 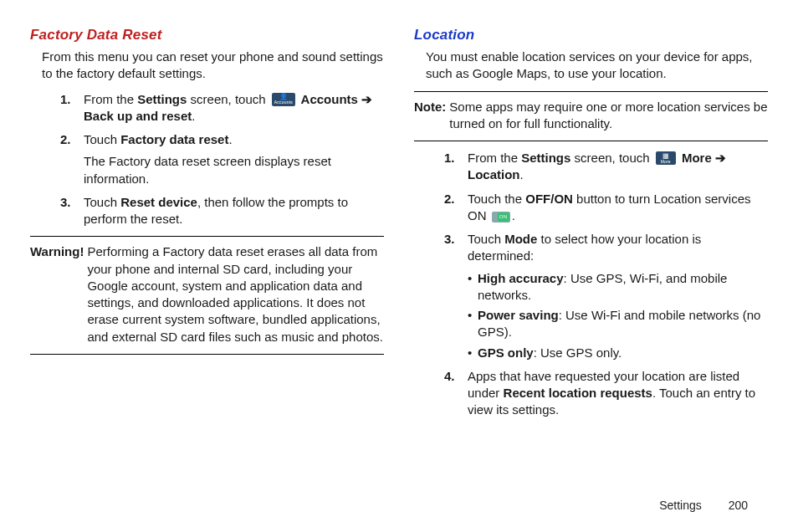 What do you see at coordinates (223, 160) in the screenshot?
I see `steps-list-left: From the Settings screen, touch 👤Account…` at bounding box center [223, 160].